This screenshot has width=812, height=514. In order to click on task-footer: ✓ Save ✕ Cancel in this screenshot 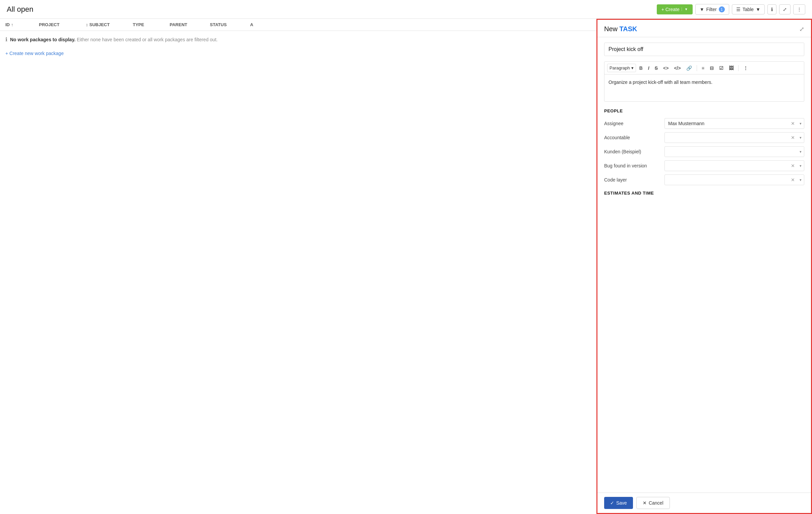, I will do `click(704, 503)`.